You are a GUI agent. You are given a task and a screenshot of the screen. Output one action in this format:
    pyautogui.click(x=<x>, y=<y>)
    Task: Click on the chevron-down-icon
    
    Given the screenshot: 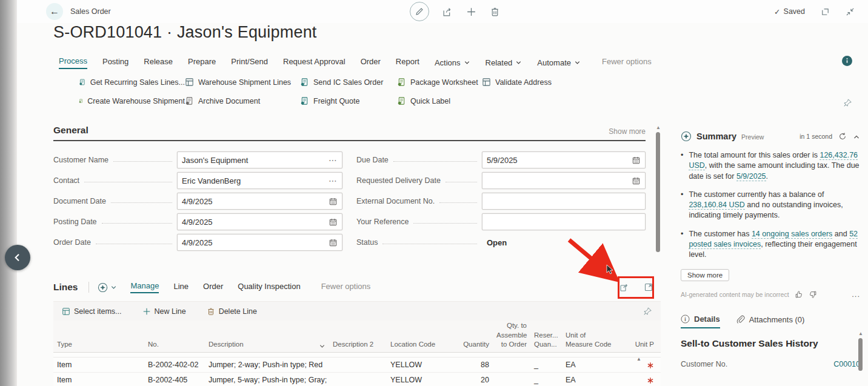 What is the action you would take?
    pyautogui.click(x=322, y=347)
    